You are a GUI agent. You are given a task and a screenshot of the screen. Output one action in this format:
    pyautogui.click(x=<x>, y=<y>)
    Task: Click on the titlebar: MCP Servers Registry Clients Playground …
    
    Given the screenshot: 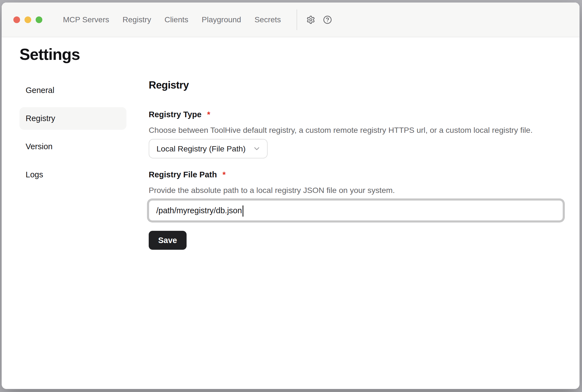 What is the action you would take?
    pyautogui.click(x=291, y=20)
    